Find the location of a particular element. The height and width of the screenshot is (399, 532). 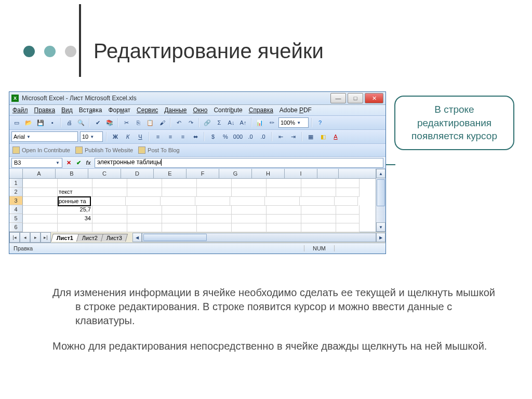

col-header-c: C is located at coordinates (105, 174).